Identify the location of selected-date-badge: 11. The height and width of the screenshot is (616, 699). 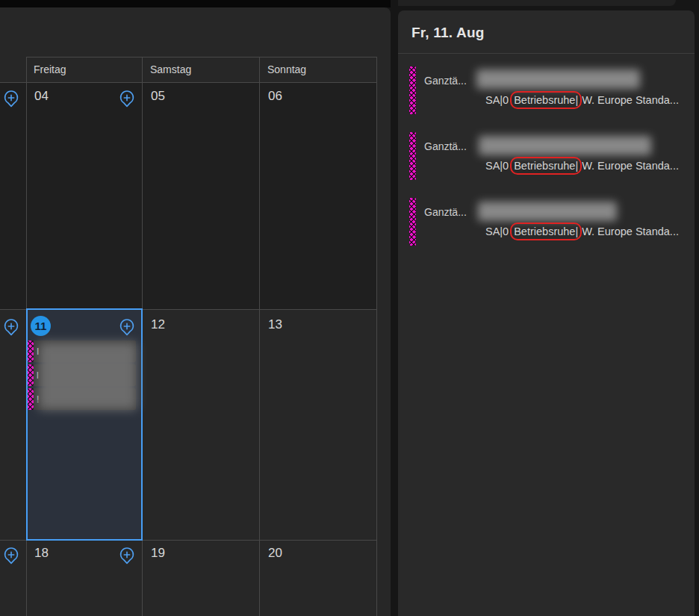
(40, 326).